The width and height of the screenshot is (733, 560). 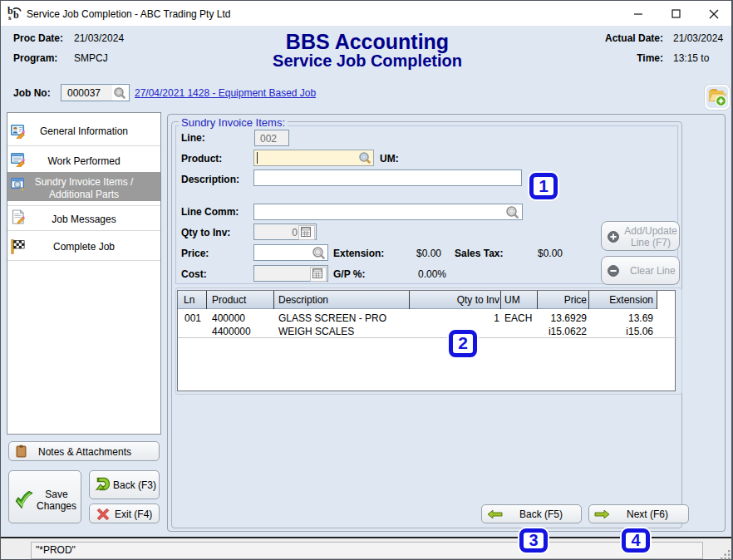 What do you see at coordinates (17, 15) in the screenshot?
I see `svg-text: b` at bounding box center [17, 15].